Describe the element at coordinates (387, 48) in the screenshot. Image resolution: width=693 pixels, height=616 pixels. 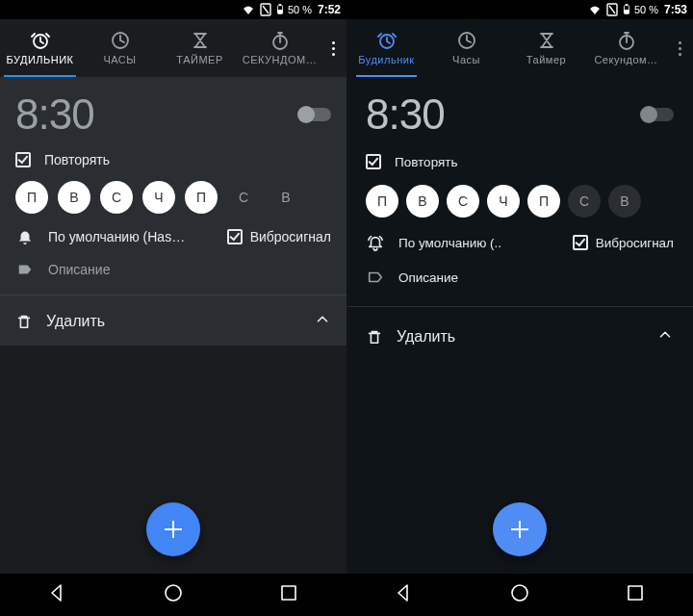
I see `tab-alarm: Будильник` at that location.